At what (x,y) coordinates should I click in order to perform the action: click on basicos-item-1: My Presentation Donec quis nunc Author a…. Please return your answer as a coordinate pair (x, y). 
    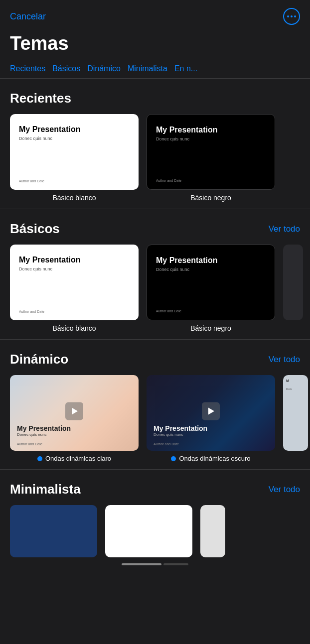
    Looking at the image, I should click on (211, 288).